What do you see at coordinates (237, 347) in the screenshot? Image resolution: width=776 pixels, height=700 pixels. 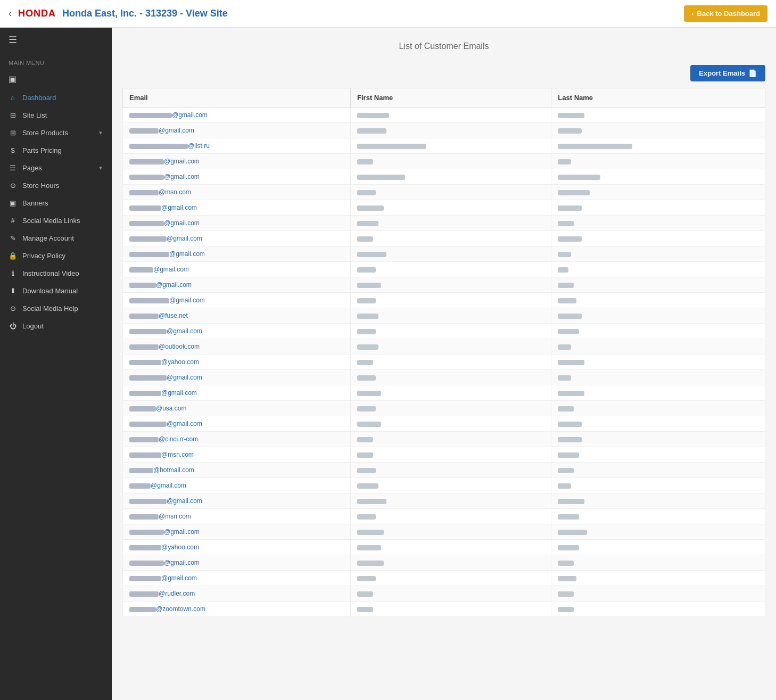 I see `email-cell: @outlook.com` at bounding box center [237, 347].